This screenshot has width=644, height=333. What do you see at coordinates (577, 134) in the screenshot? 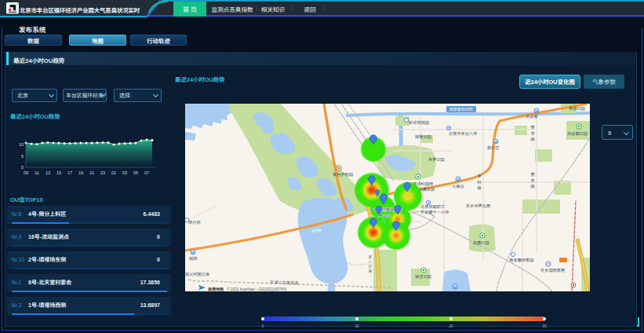
I see `svg-text: 白盆窑公园` at bounding box center [577, 134].